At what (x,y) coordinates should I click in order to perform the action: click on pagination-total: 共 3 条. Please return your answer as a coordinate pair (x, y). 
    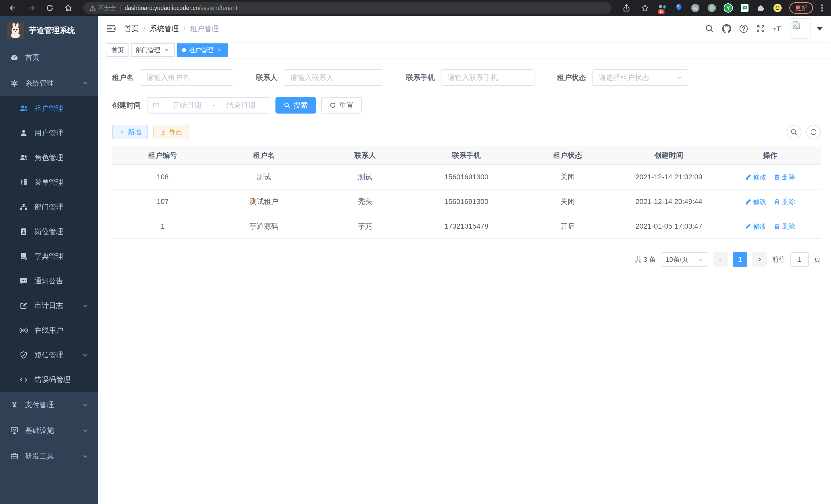
    Looking at the image, I should click on (646, 260).